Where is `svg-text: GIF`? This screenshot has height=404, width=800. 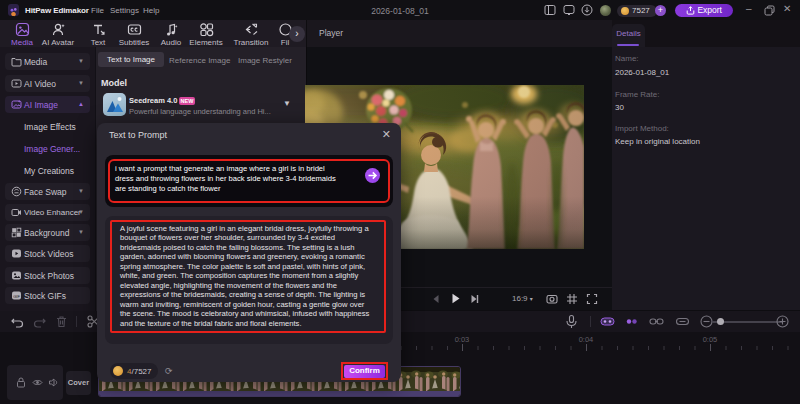 svg-text: GIF is located at coordinates (16, 296).